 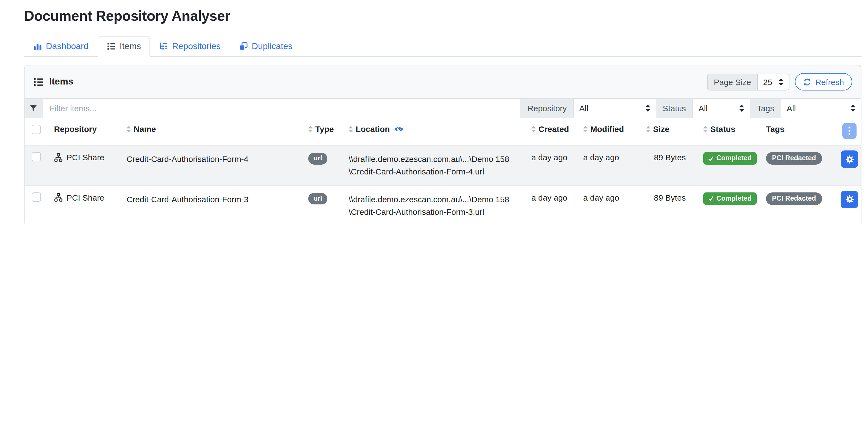 What do you see at coordinates (190, 46) in the screenshot?
I see `tab-repositories: Repositories` at bounding box center [190, 46].